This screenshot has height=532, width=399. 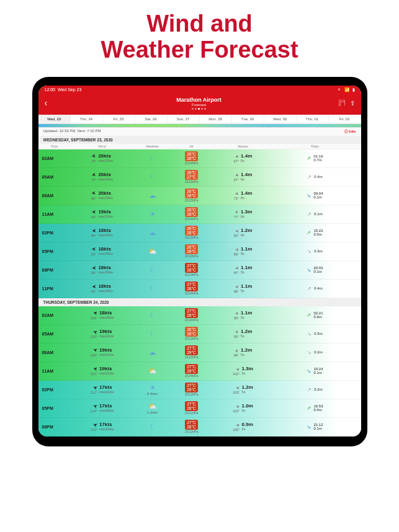 What do you see at coordinates (315, 270) in the screenshot?
I see `cell-tides: ↘ 20:020.1m` at bounding box center [315, 270].